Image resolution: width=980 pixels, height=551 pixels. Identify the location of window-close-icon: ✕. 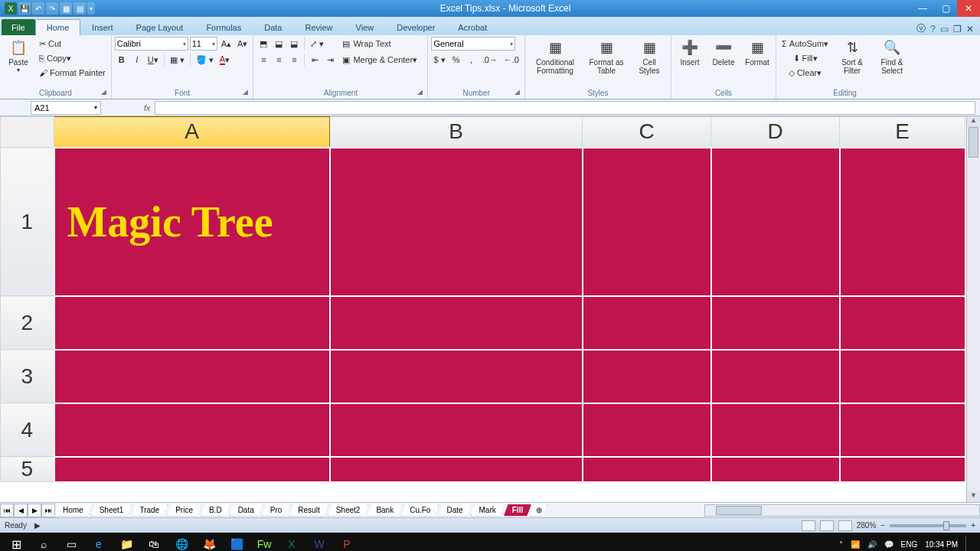
(970, 29).